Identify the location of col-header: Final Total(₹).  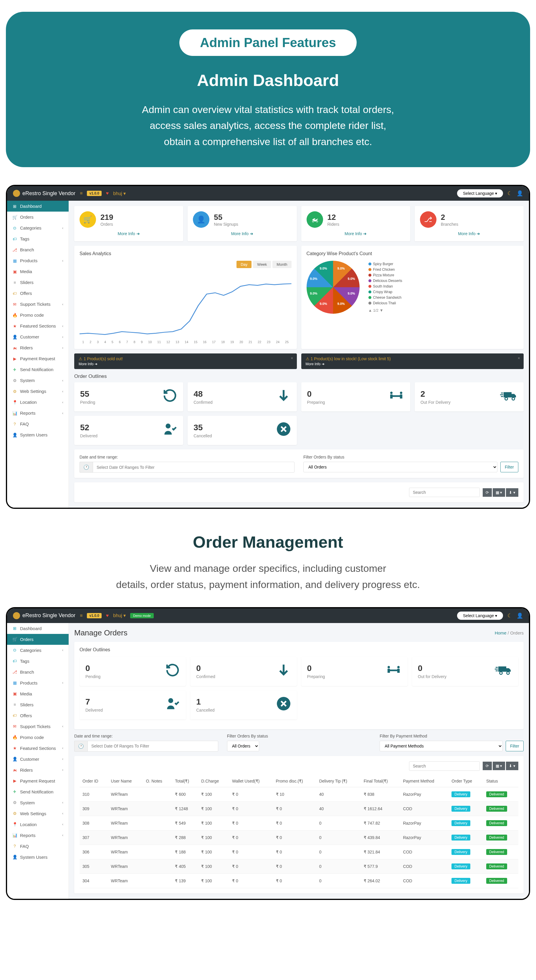
(381, 781).